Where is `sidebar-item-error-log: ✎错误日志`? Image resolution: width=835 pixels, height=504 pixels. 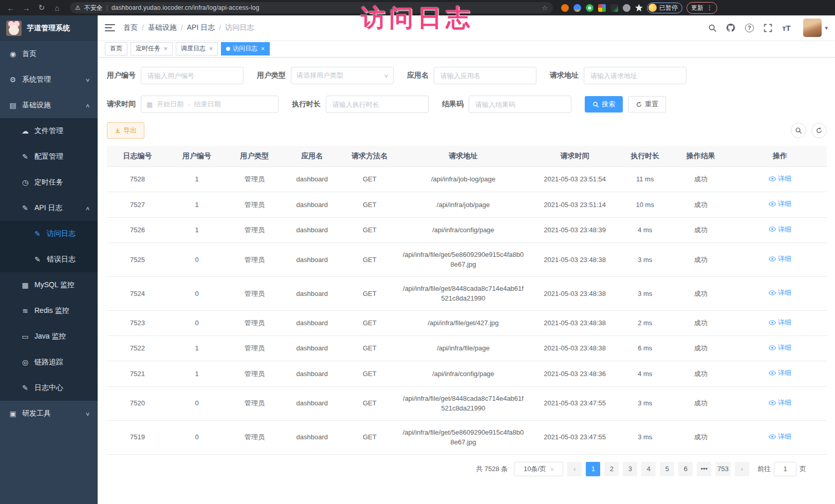 sidebar-item-error-log: ✎错误日志 is located at coordinates (49, 259).